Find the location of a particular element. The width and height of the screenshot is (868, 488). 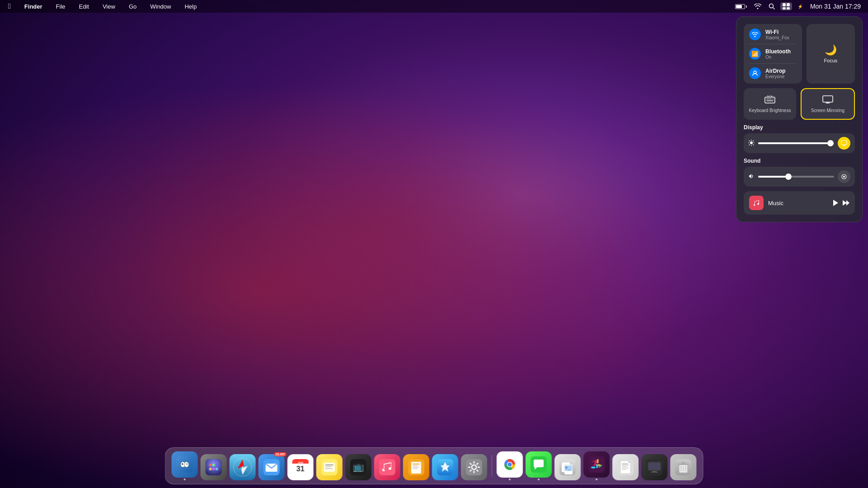

dock-item-finder is located at coordinates (185, 466).